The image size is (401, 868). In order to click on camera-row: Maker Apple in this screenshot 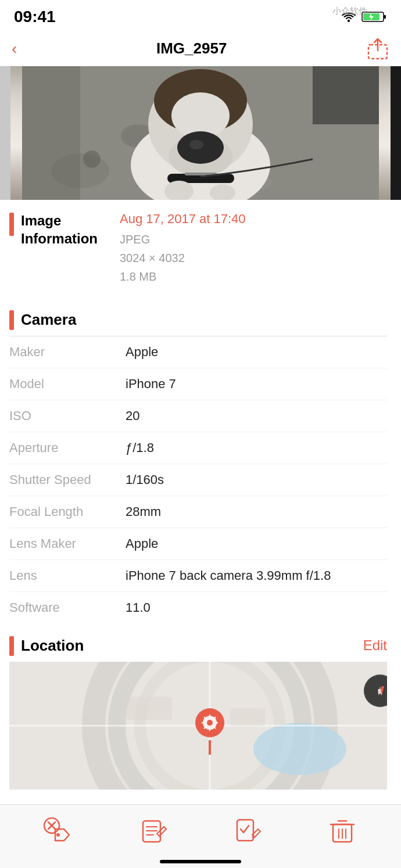, I will do `click(198, 352)`.